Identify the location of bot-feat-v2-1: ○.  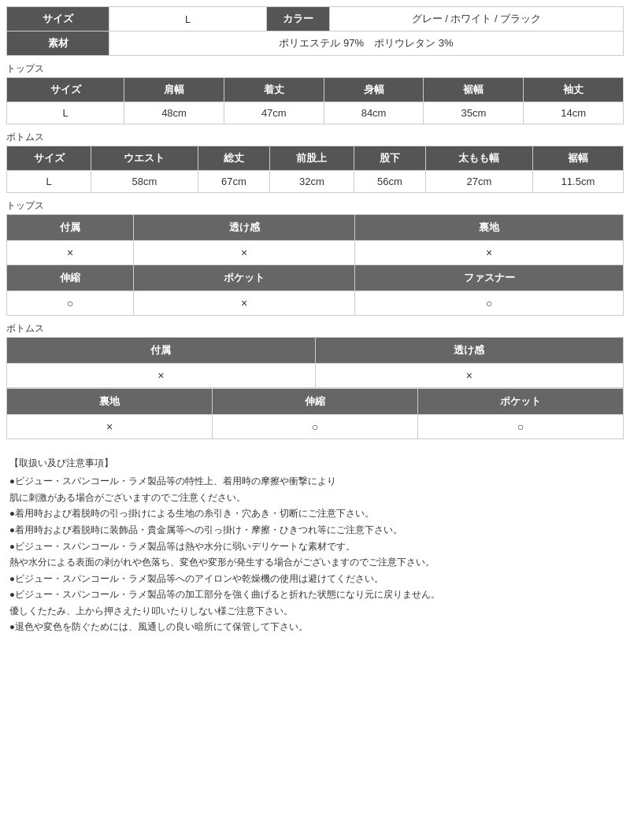
(315, 427).